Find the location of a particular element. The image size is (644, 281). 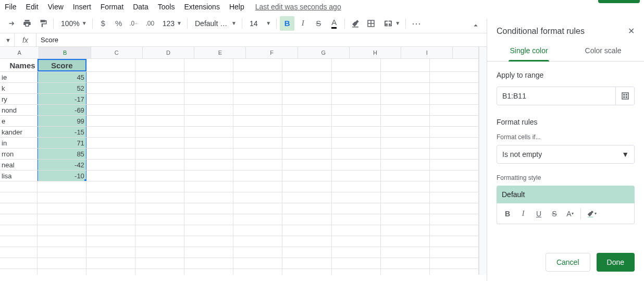

share-button-clip is located at coordinates (619, 2).